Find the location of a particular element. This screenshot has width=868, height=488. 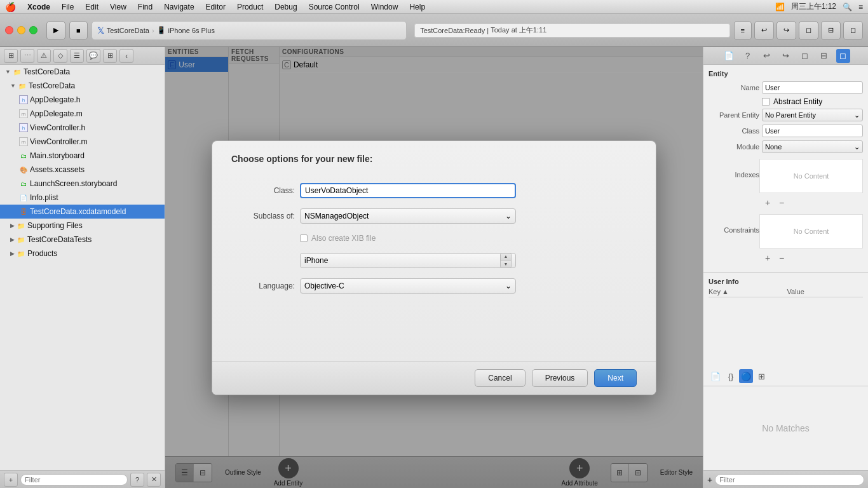

menu-window: Window is located at coordinates (385, 7).